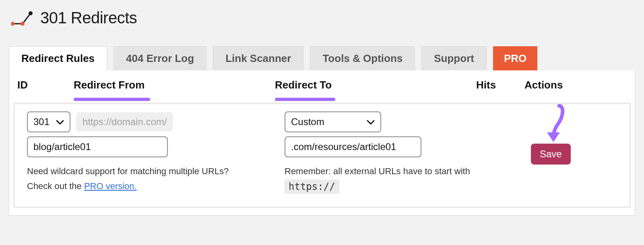  What do you see at coordinates (353, 147) in the screenshot?
I see `redirect-to-input` at bounding box center [353, 147].